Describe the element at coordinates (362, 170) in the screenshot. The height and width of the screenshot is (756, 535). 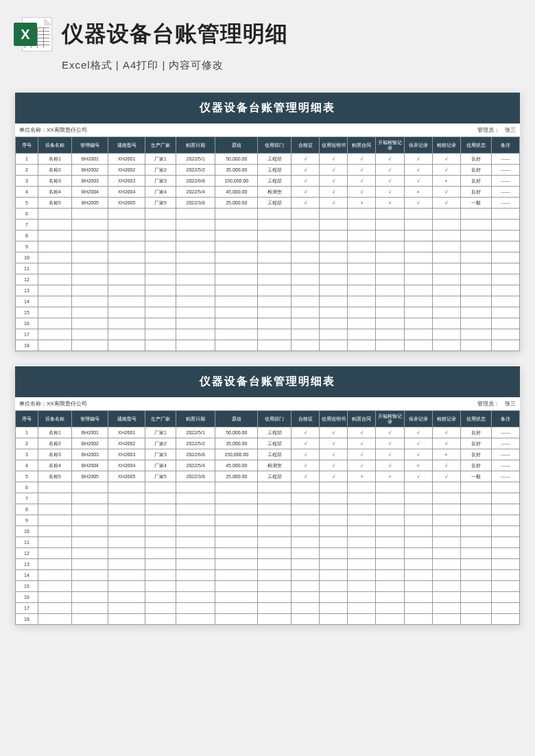
I see `cell-cont: √` at that location.